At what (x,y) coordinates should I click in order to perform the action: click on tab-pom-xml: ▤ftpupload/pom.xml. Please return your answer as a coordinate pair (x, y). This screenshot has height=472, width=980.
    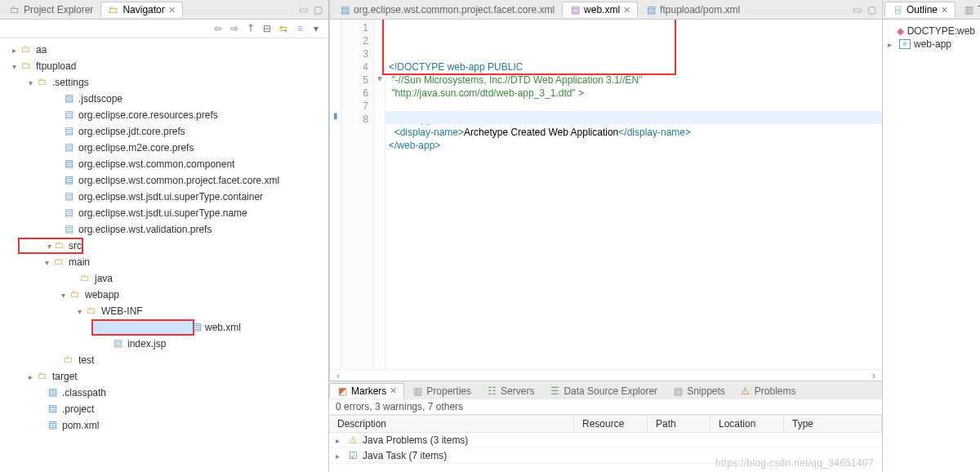
    Looking at the image, I should click on (693, 10).